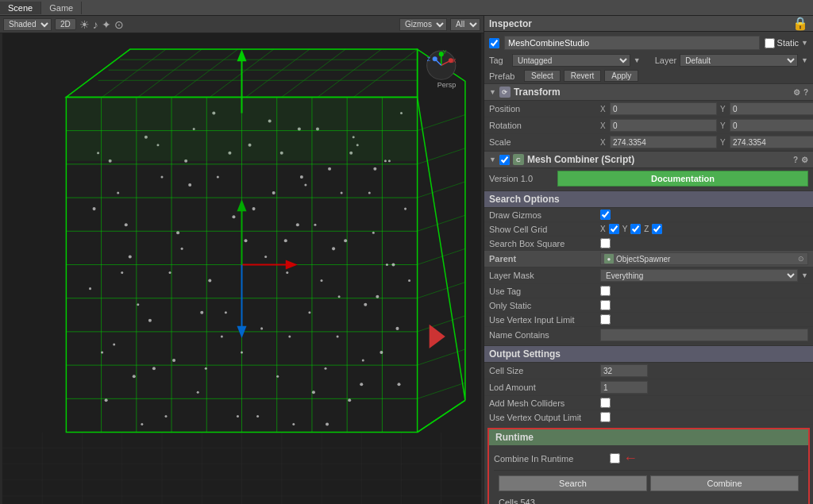 This screenshot has height=504, width=813. What do you see at coordinates (704, 275) in the screenshot?
I see `layer-mask-value: Everything ▼` at bounding box center [704, 275].